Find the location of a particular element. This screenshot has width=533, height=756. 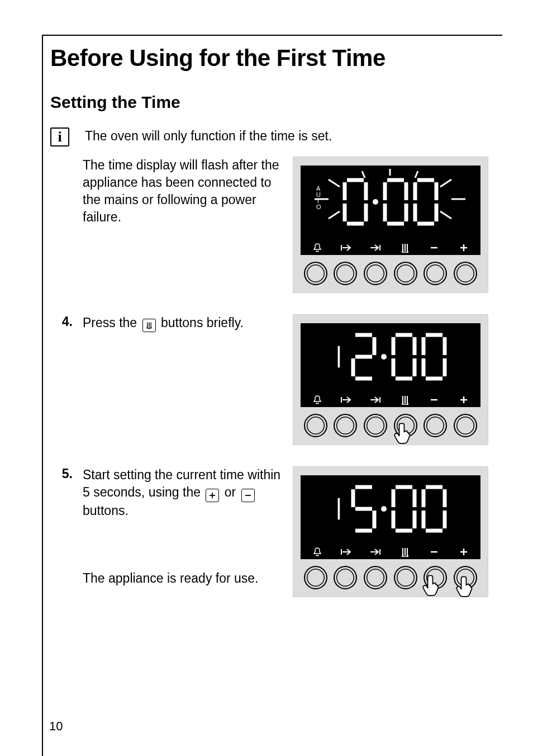

page-title: Before Using for the First Time is located at coordinates (272, 58).